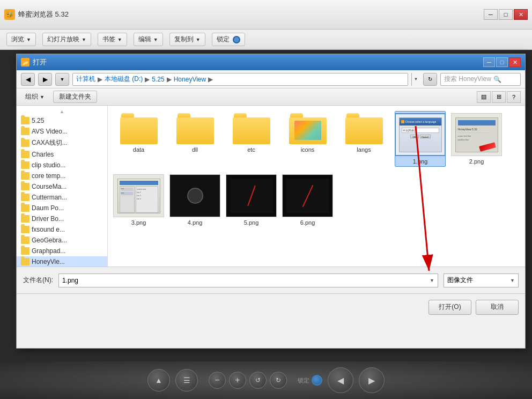 Image resolution: width=532 pixels, height=399 pixels. What do you see at coordinates (372, 380) in the screenshot?
I see `next-button: ▶` at bounding box center [372, 380].